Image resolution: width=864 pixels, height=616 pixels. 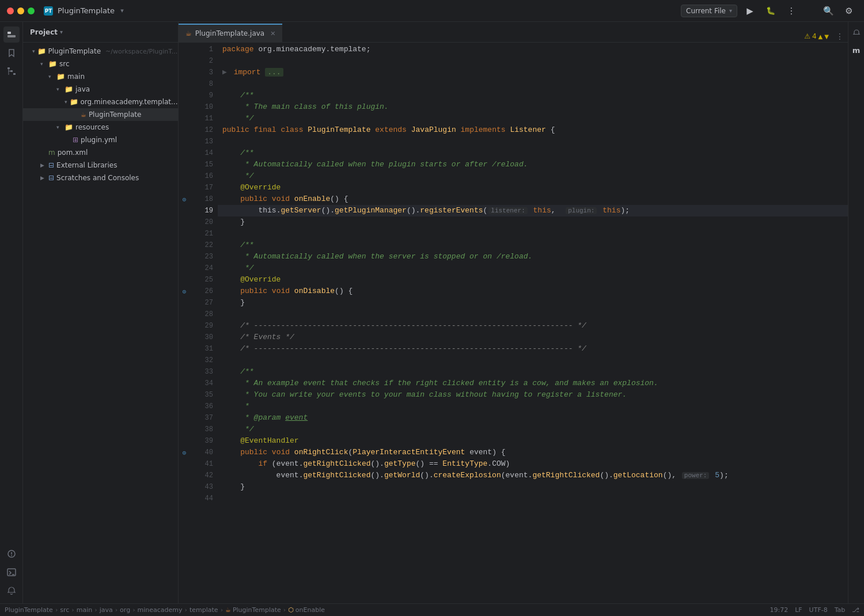 What do you see at coordinates (285, 610) in the screenshot?
I see `breadcrumb-sep-8: ›` at bounding box center [285, 610].